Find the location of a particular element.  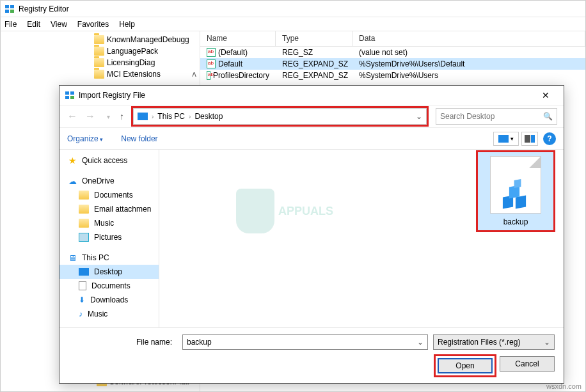

breadcrumb-dropdown-icon: ⌄ is located at coordinates (419, 116).